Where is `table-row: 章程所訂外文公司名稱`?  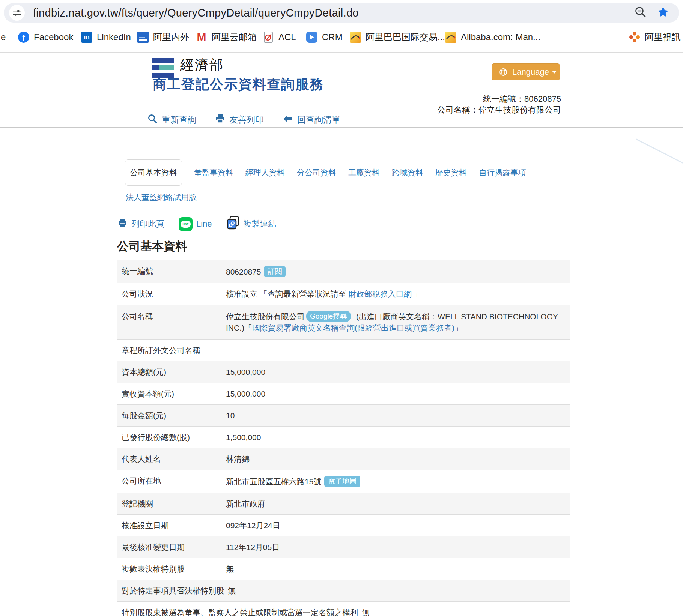
table-row: 章程所訂外文公司名稱 is located at coordinates (344, 350).